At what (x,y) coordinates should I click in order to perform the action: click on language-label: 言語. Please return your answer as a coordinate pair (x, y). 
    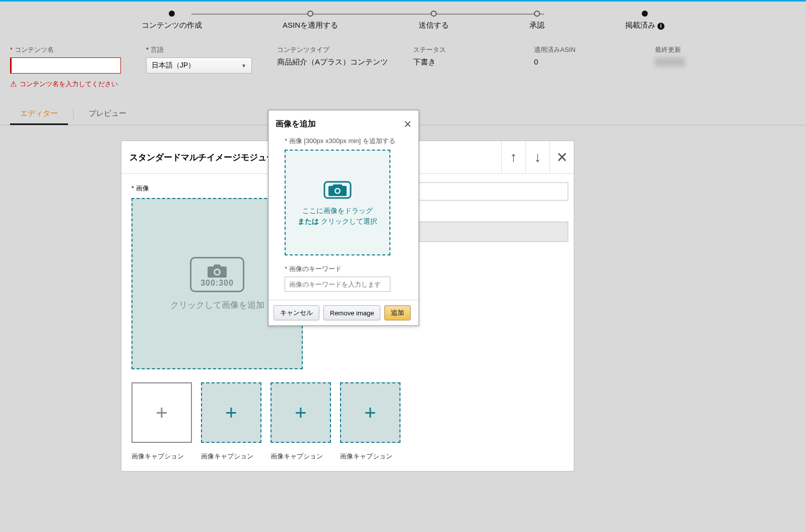
    Looking at the image, I should click on (202, 50).